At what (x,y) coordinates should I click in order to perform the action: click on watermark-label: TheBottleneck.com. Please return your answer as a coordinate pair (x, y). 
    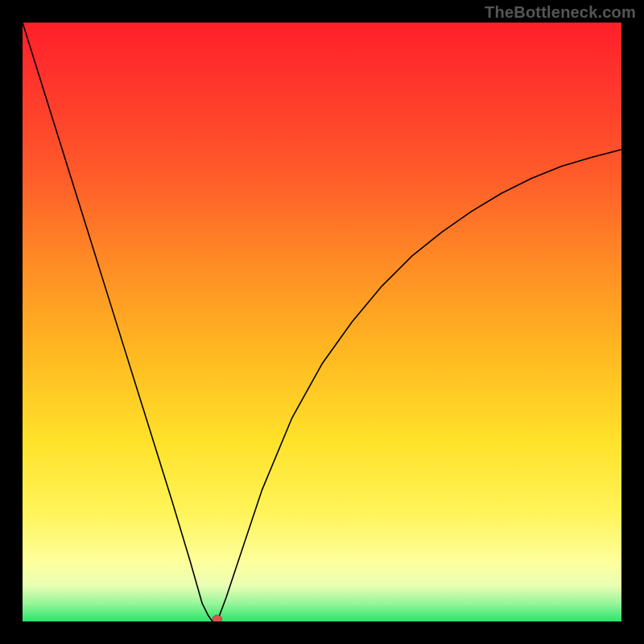
    Looking at the image, I should click on (560, 13).